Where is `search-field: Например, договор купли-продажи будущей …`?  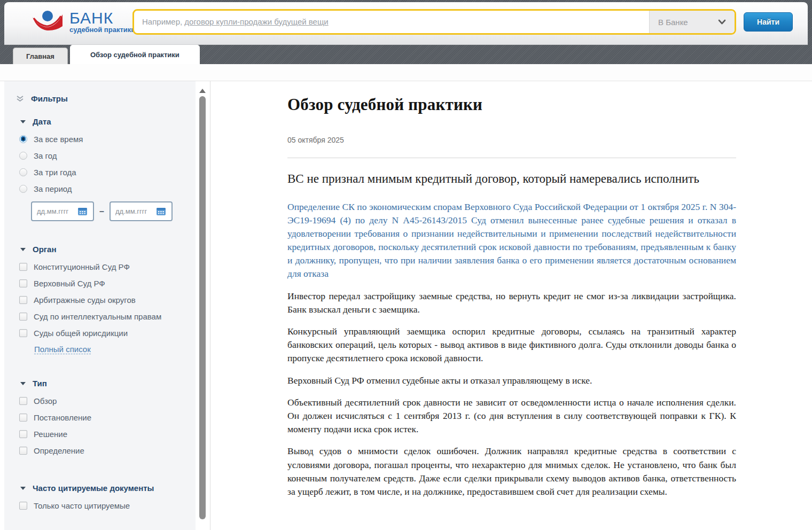
search-field: Например, договор купли-продажи будущей … is located at coordinates (392, 22).